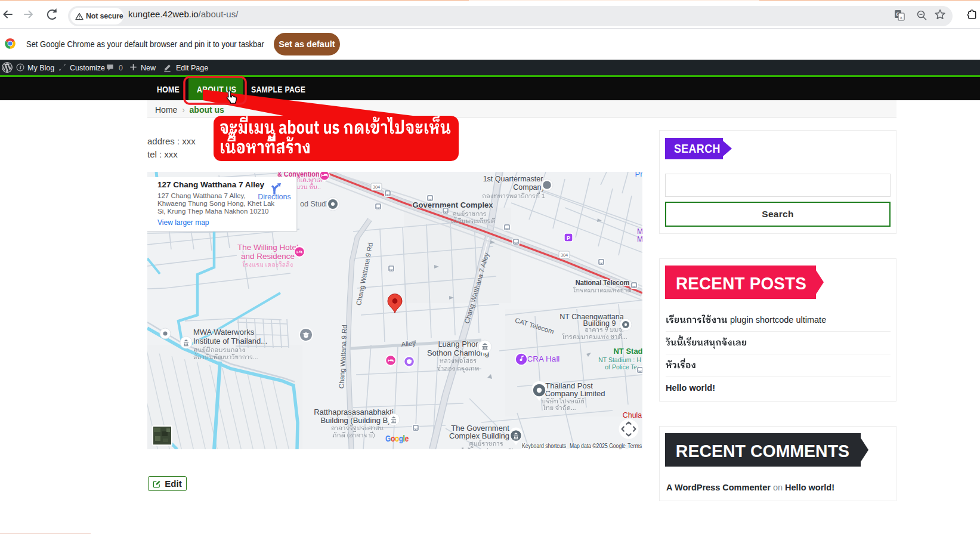 This screenshot has height=534, width=980. What do you see at coordinates (483, 436) in the screenshot?
I see `svg-text: Complex Building C` at bounding box center [483, 436].